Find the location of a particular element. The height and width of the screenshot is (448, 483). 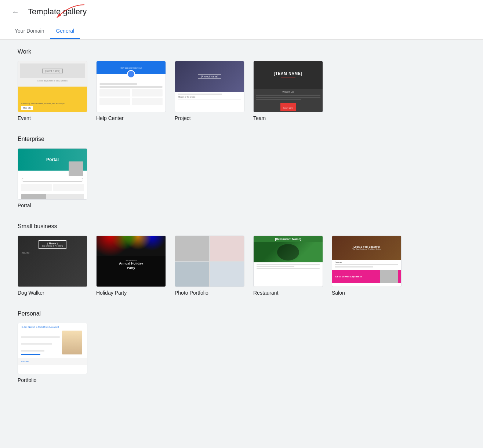

tab-your-domain: Your Domain is located at coordinates (29, 32).